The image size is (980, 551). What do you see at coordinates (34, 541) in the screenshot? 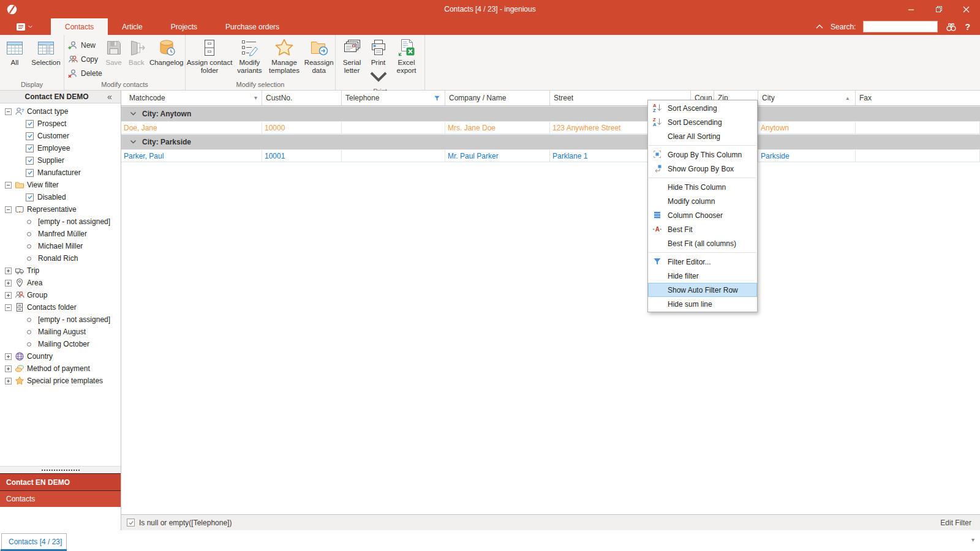
I see `document-tab-contacts: Contacts [4 / 23]` at bounding box center [34, 541].